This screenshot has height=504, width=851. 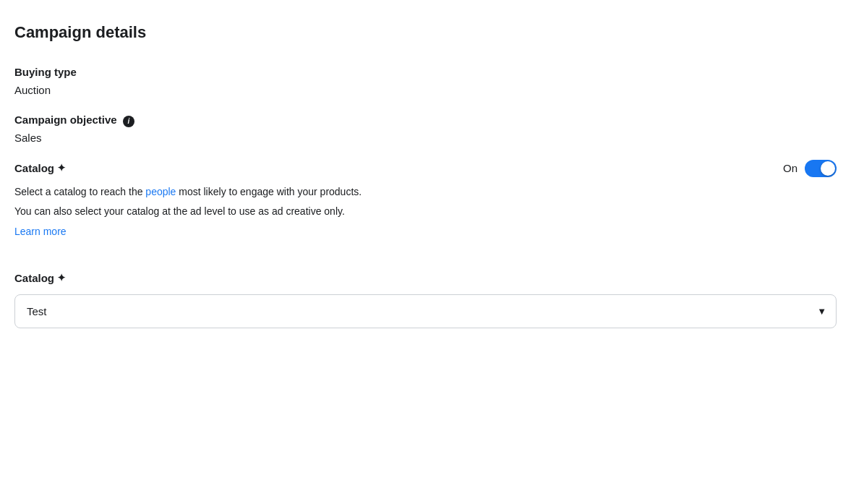 What do you see at coordinates (810, 168) in the screenshot?
I see `toggle-container: On` at bounding box center [810, 168].